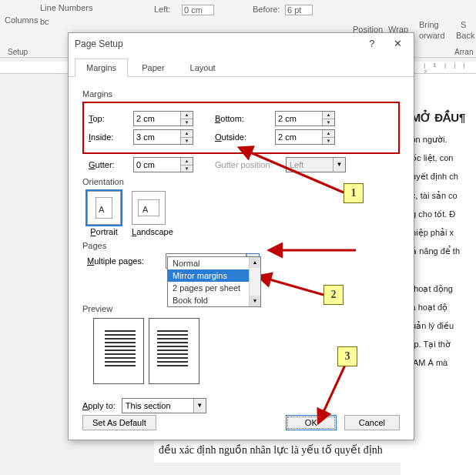 The image size is (476, 475). I want to click on doc-line: iệp. Tại thờ, so click(438, 344).